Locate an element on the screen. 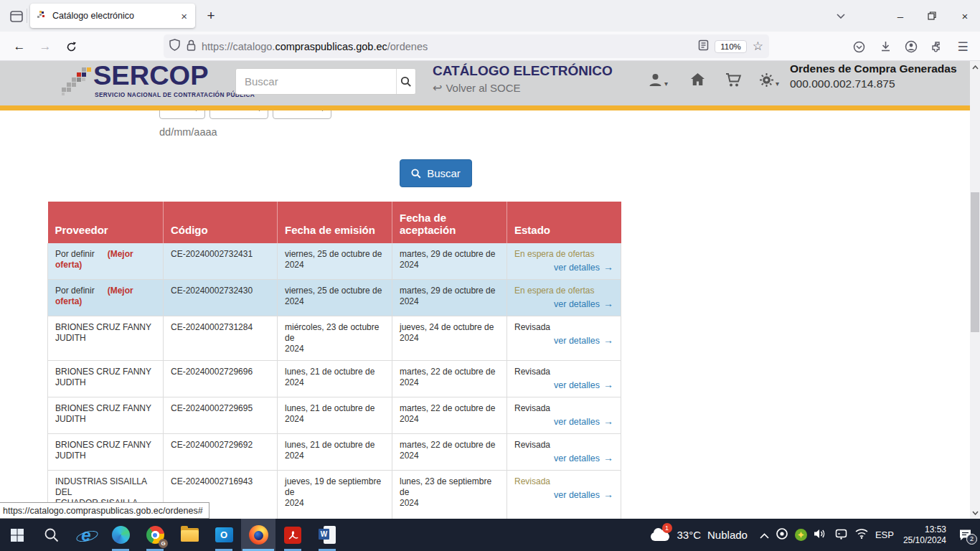  cell-issue-date: miércoles, 23 de octubre de 2024 is located at coordinates (335, 339).